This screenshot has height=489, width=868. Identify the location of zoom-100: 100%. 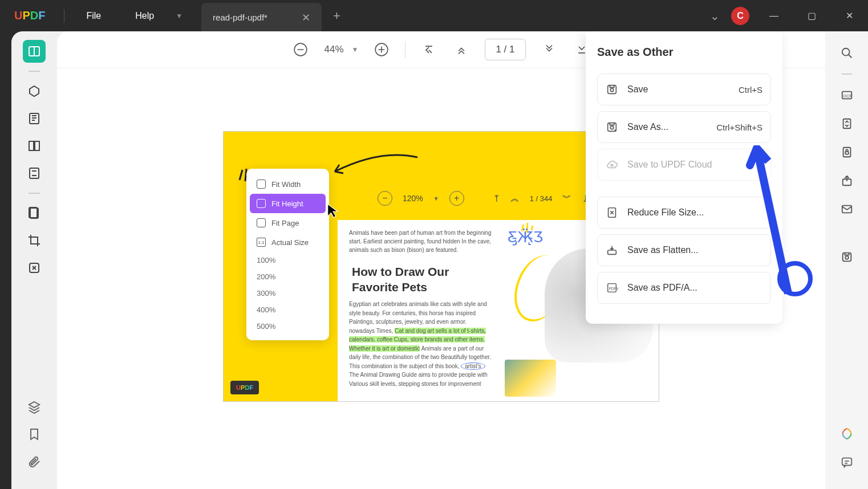
(287, 260).